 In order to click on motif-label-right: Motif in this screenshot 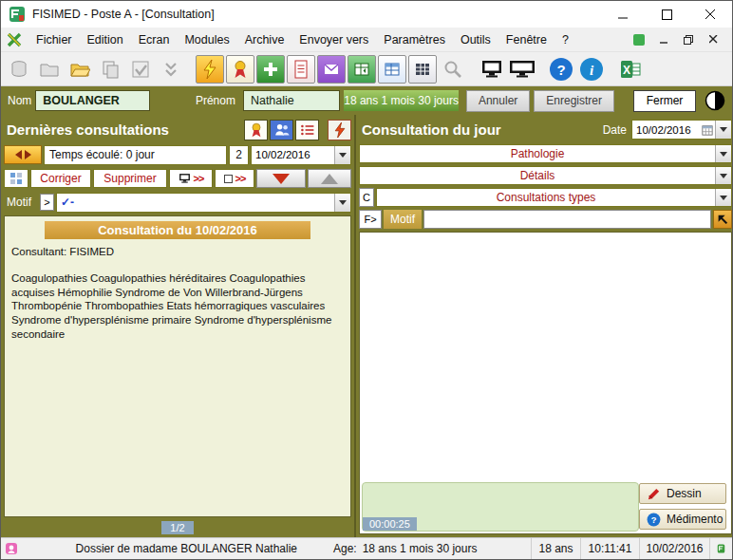, I will do `click(403, 219)`.